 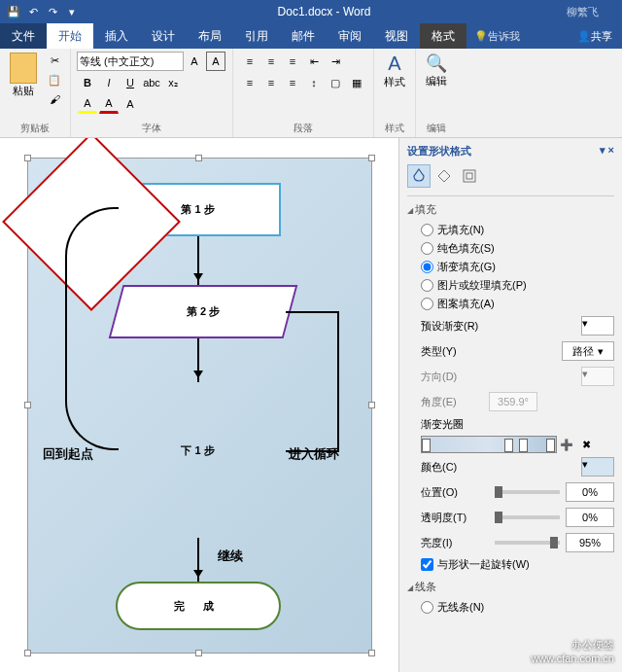 I want to click on shading-button: ▢, so click(x=335, y=83).